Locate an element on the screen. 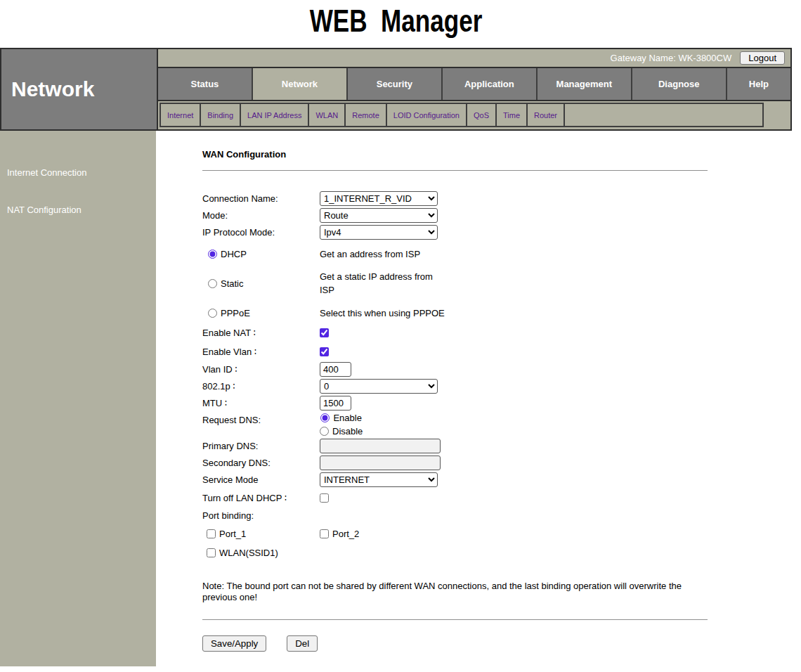 The width and height of the screenshot is (801, 672). vlan-id-row: Vlan ID ∶ is located at coordinates (455, 370).